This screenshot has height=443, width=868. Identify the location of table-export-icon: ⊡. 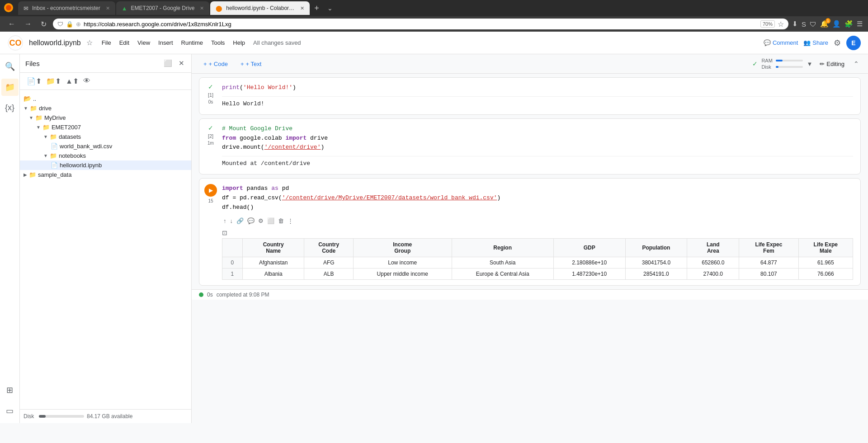
(225, 233).